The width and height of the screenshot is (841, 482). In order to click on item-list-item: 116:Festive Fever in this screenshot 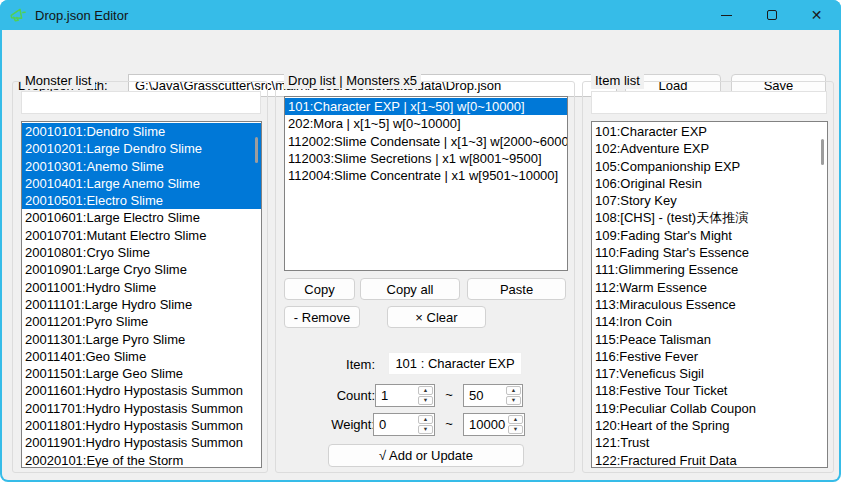, I will do `click(710, 356)`.